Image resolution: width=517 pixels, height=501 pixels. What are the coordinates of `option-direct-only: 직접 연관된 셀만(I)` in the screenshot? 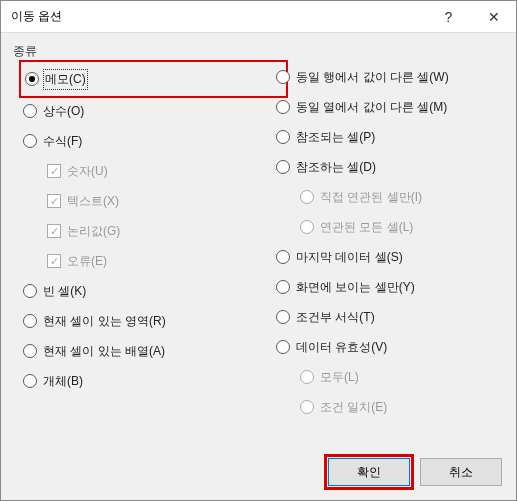 It's located at (390, 197).